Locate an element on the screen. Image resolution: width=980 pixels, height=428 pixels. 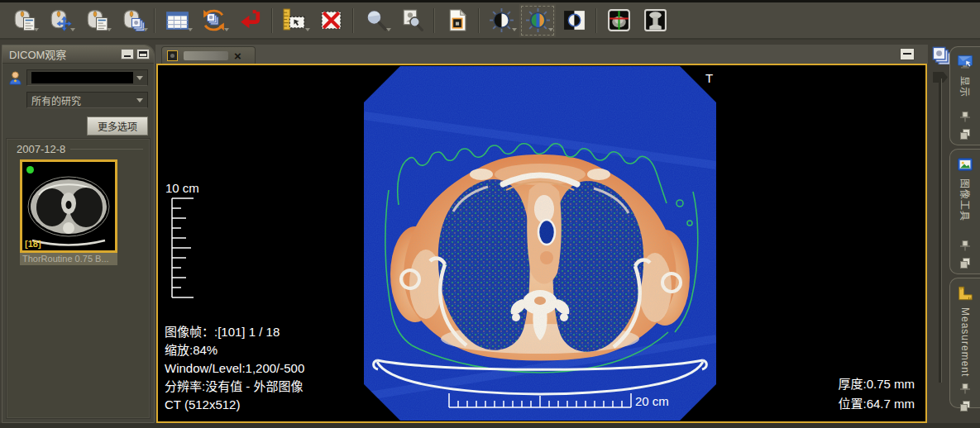
more-options-button: 更多选项 is located at coordinates (117, 126).